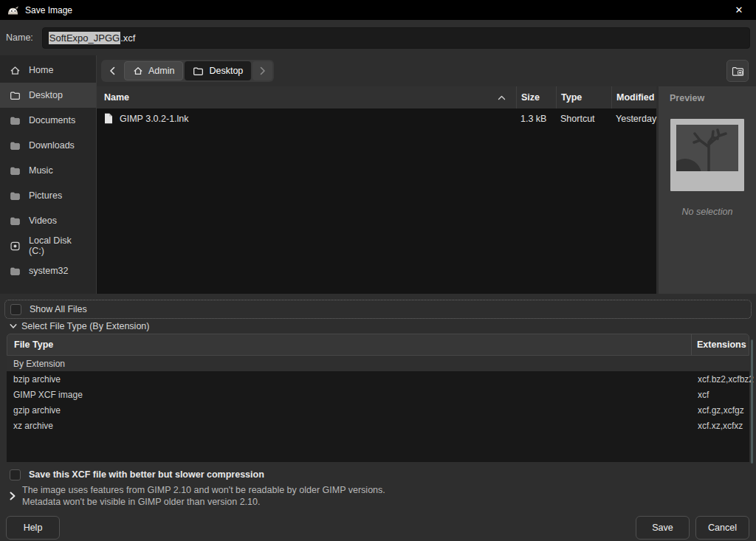 This screenshot has height=541, width=756. Describe the element at coordinates (128, 38) in the screenshot. I see `filename-suffix-text: .xcf` at that location.